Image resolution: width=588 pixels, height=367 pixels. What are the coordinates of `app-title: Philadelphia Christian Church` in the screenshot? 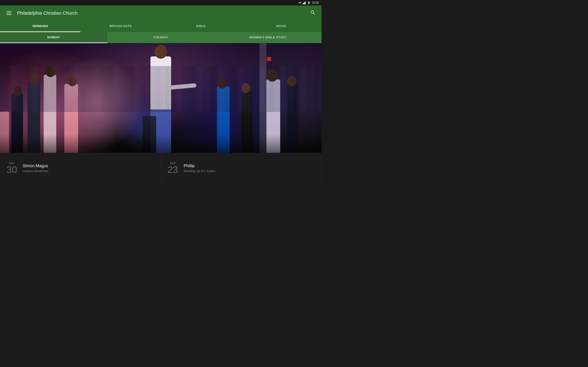 It's located at (163, 13).